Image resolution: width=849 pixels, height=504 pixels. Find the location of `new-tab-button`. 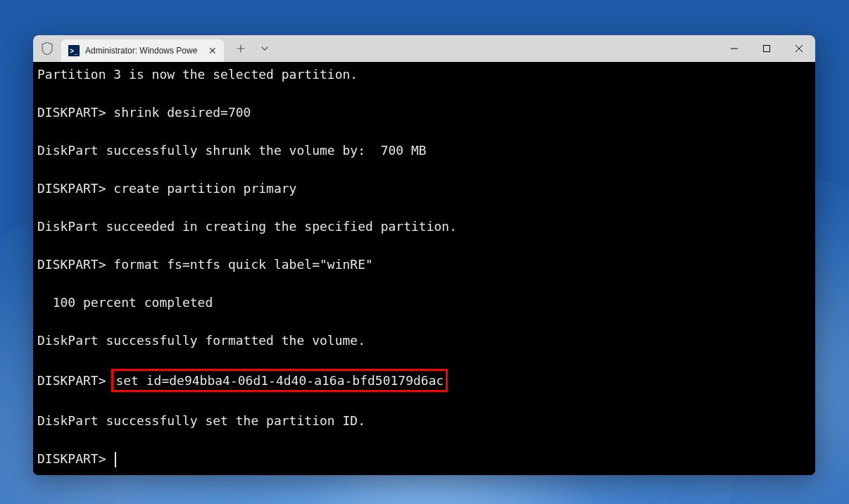

new-tab-button is located at coordinates (241, 49).